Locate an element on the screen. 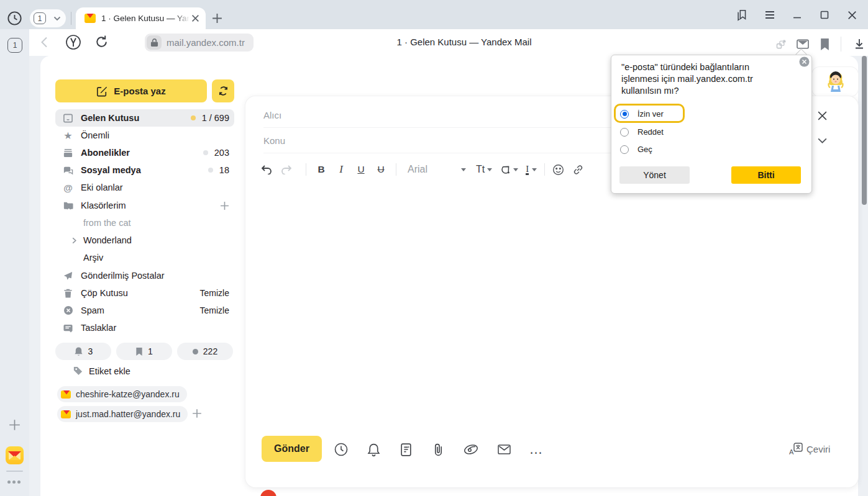  text-color-button: I is located at coordinates (531, 170).